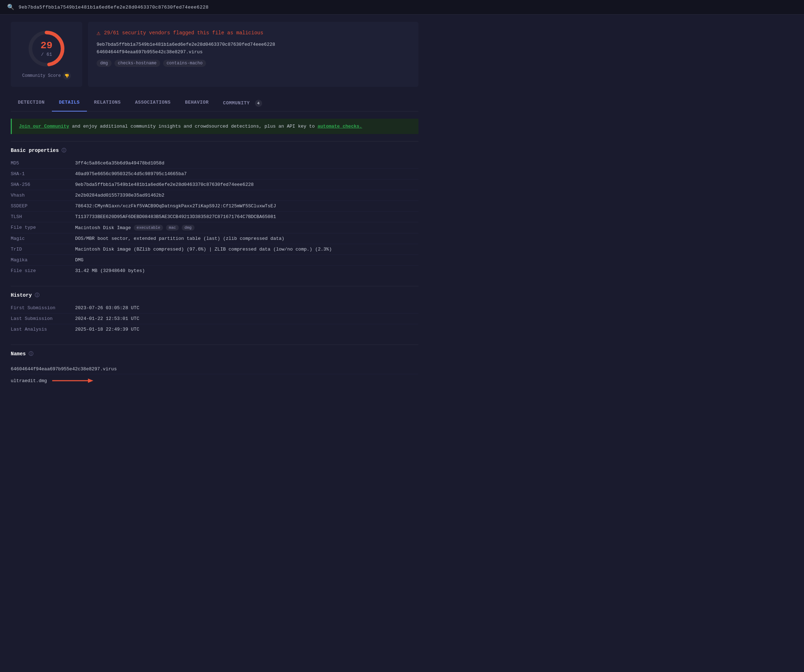  Describe the element at coordinates (195, 126) in the screenshot. I see `community-banner-text: and enjoy additional community insights …` at that location.